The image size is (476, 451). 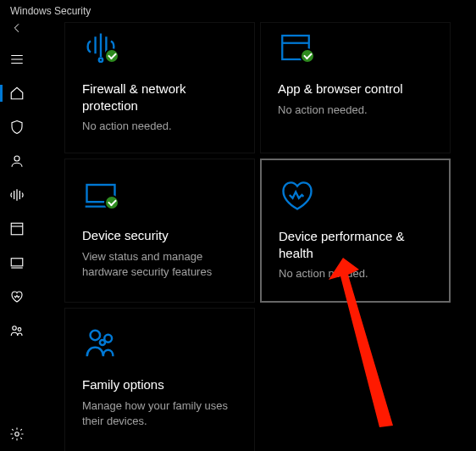 What do you see at coordinates (159, 47) in the screenshot?
I see `firewall-icon` at bounding box center [159, 47].